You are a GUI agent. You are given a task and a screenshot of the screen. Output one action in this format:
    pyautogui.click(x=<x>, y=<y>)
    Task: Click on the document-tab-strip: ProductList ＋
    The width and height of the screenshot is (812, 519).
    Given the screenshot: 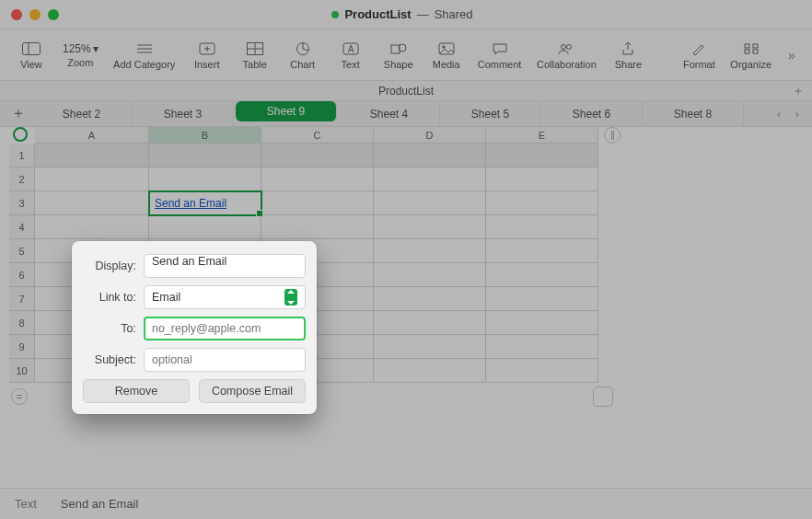 What is the action you would take?
    pyautogui.click(x=406, y=91)
    